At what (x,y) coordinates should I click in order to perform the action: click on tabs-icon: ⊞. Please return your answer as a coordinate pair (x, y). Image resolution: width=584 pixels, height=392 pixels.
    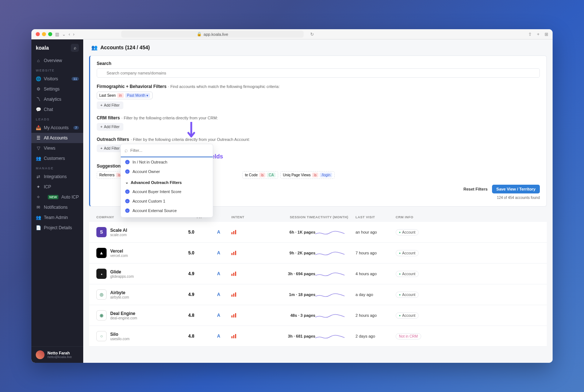
    Looking at the image, I should click on (546, 34).